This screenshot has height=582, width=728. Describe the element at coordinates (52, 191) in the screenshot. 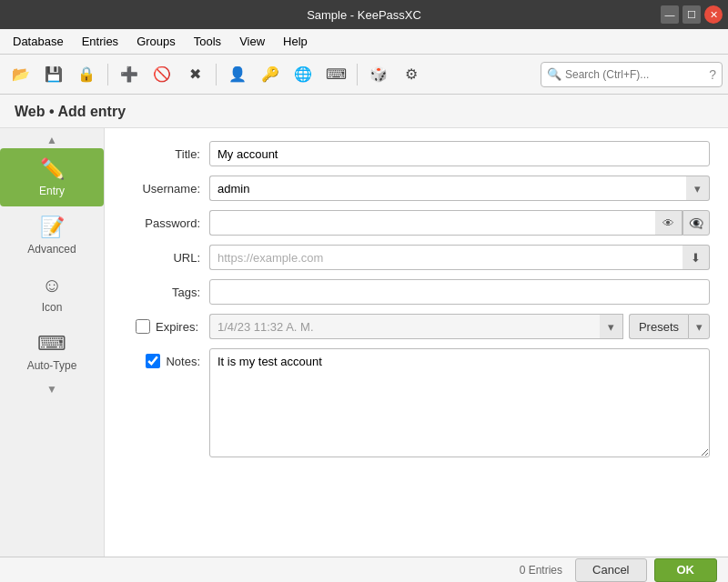

I see `sidebar-label-entry: Entry` at that location.